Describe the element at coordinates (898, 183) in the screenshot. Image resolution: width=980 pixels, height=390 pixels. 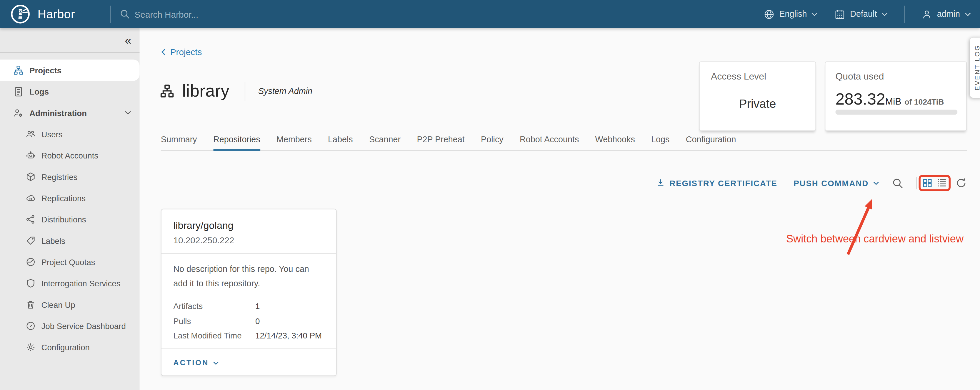
I see `filter-search-icon` at that location.